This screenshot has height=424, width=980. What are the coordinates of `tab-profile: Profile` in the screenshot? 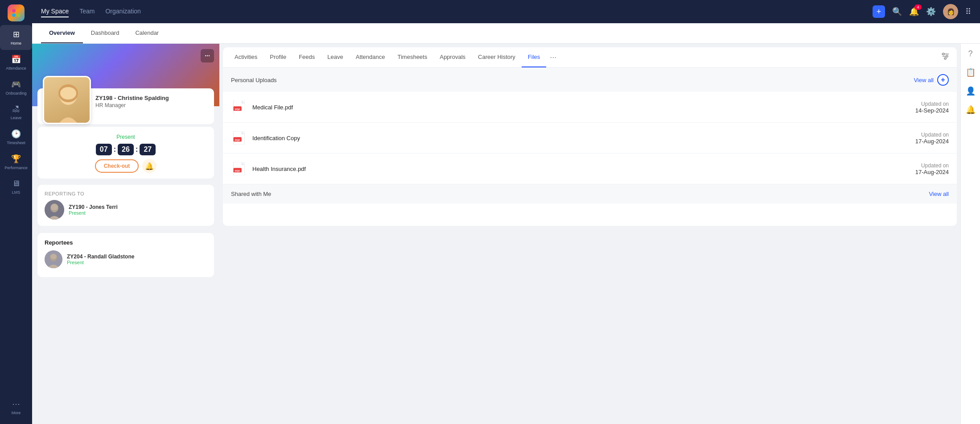 It's located at (278, 57).